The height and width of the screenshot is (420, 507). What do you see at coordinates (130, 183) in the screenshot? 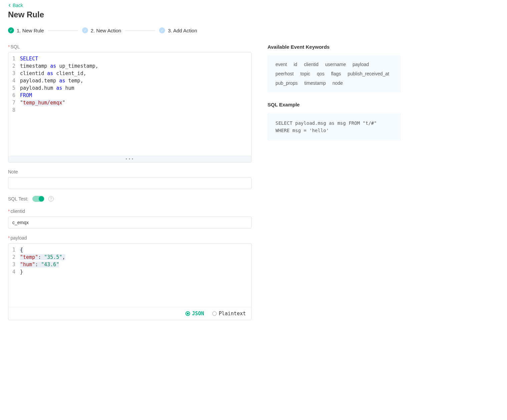
I see `note-input` at bounding box center [130, 183].